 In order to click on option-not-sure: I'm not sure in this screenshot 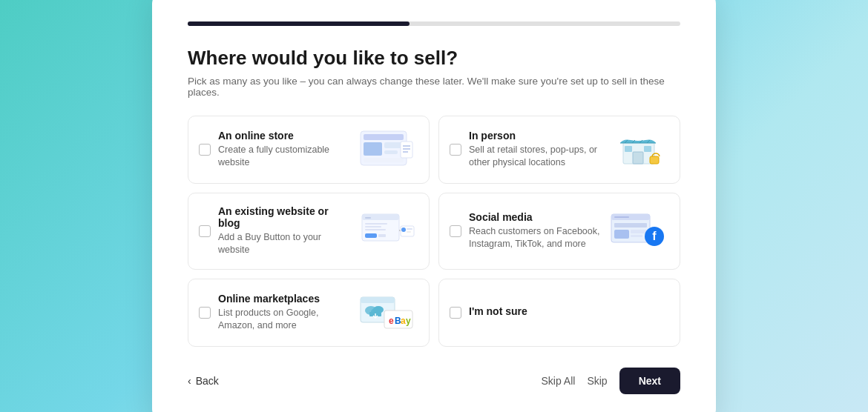, I will do `click(559, 313)`.